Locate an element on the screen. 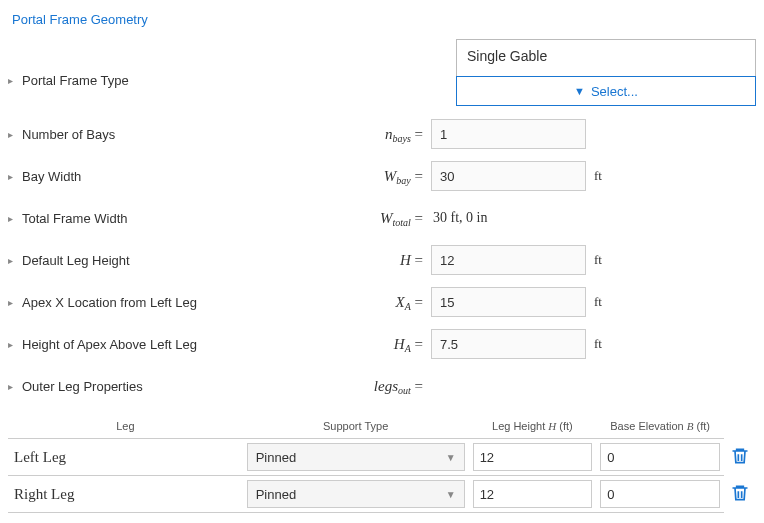 This screenshot has height=523, width=764. leg-height-unit: ft is located at coordinates (601, 260).